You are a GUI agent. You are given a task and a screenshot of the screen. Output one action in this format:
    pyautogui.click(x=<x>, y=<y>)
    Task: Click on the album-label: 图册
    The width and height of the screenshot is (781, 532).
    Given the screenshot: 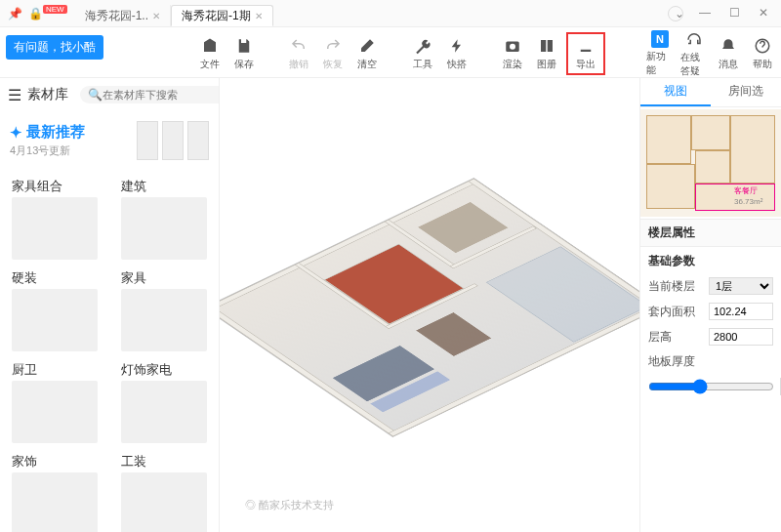 What is the action you would take?
    pyautogui.click(x=547, y=64)
    